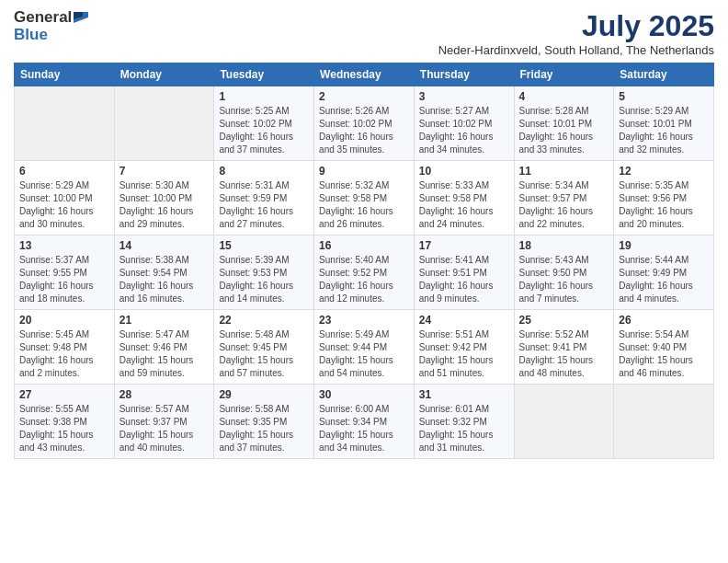 The width and height of the screenshot is (728, 563). Describe the element at coordinates (664, 280) in the screenshot. I see `day-info: Sunrise: 5:44 AMSunset: 9:49 PMDaylight:…` at that location.